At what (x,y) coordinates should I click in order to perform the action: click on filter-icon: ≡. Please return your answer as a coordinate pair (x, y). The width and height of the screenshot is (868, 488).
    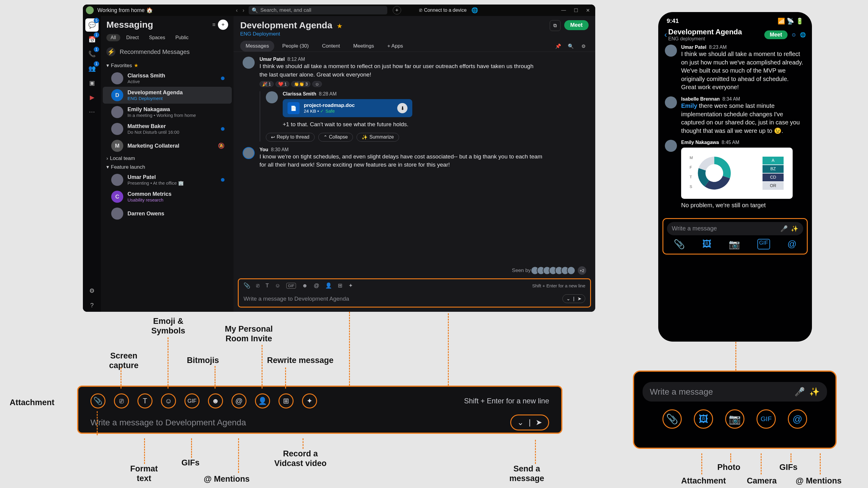
    Looking at the image, I should click on (214, 25).